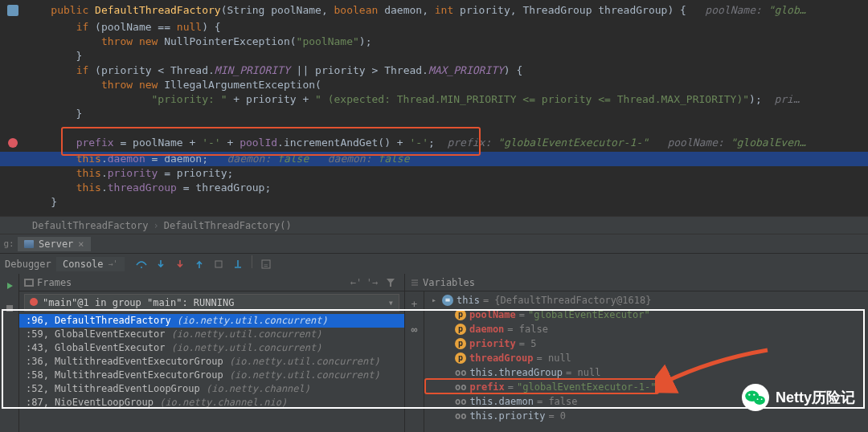 This screenshot has height=432, width=868. I want to click on new-watch-icon: +, so click(415, 304).